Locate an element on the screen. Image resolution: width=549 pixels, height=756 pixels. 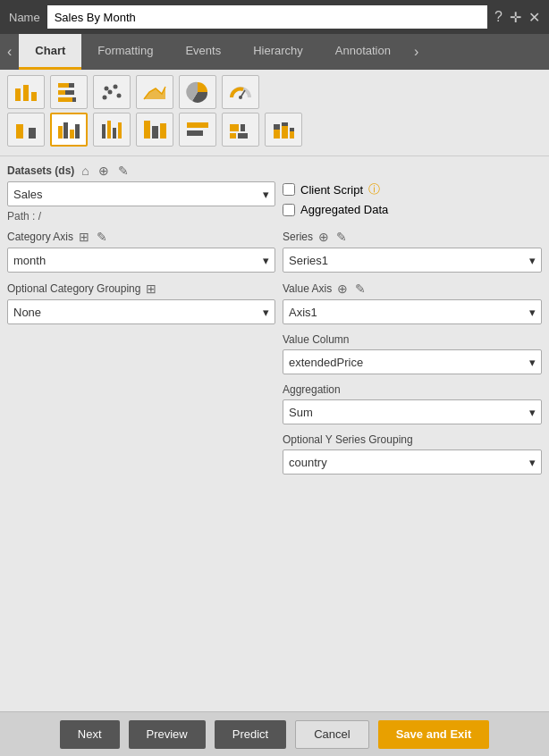
value-column-dropdown: extendedPrice ▾ is located at coordinates (412, 362).